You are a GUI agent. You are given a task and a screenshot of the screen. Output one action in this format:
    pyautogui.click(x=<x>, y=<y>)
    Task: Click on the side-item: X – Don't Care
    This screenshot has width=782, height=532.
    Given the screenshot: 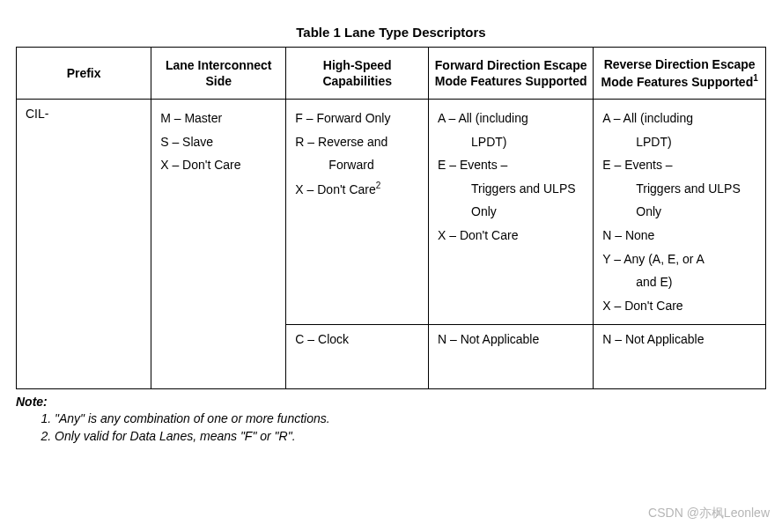 What is the action you would take?
    pyautogui.click(x=201, y=165)
    